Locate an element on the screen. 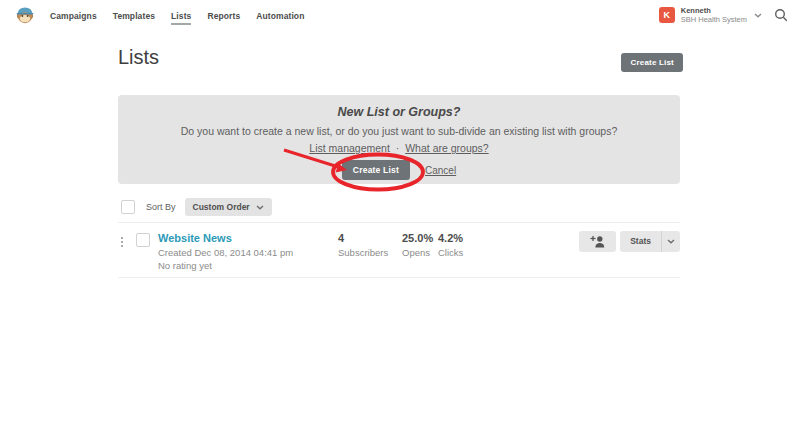 This screenshot has width=800, height=443. add-person-icon is located at coordinates (598, 242).